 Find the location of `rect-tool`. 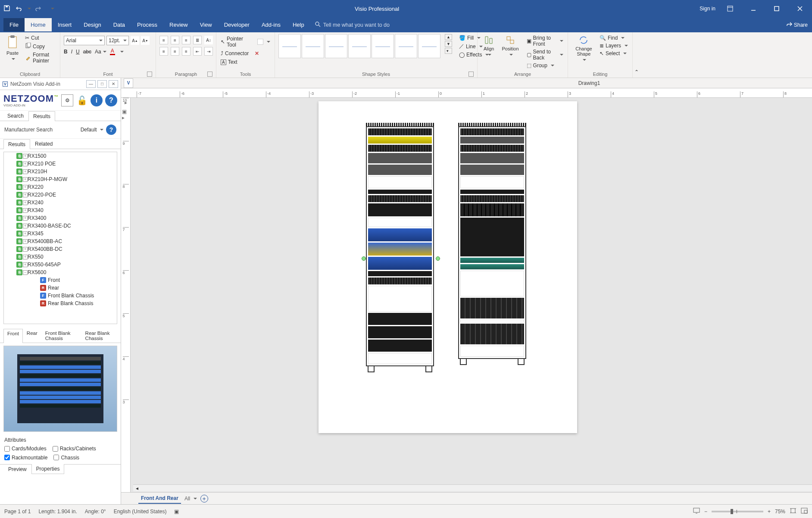

rect-tool is located at coordinates (260, 42).